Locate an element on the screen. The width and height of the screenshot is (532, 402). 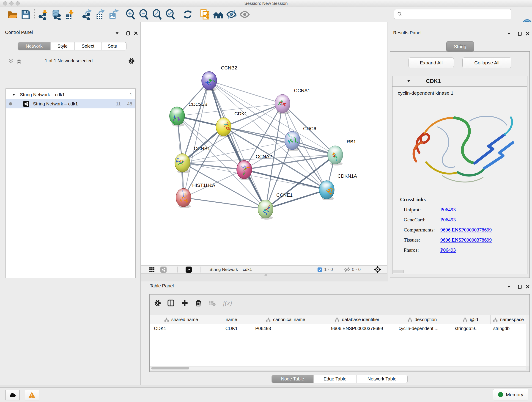
table-panel-menu-icon is located at coordinates (509, 287).